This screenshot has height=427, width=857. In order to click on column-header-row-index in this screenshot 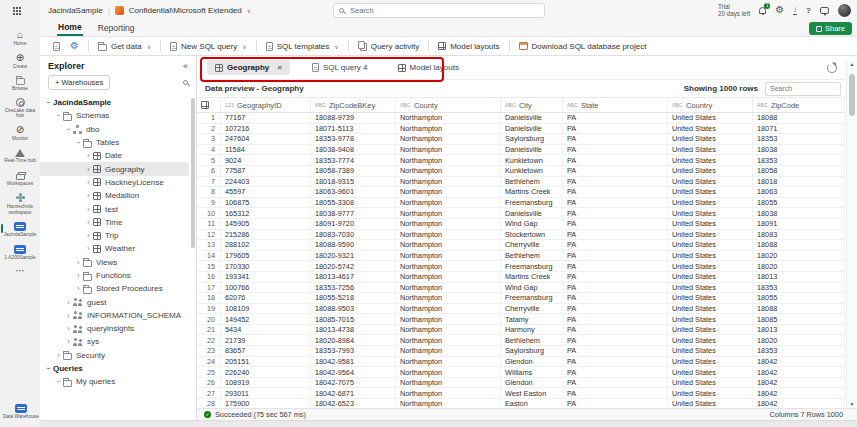, I will do `click(209, 105)`.